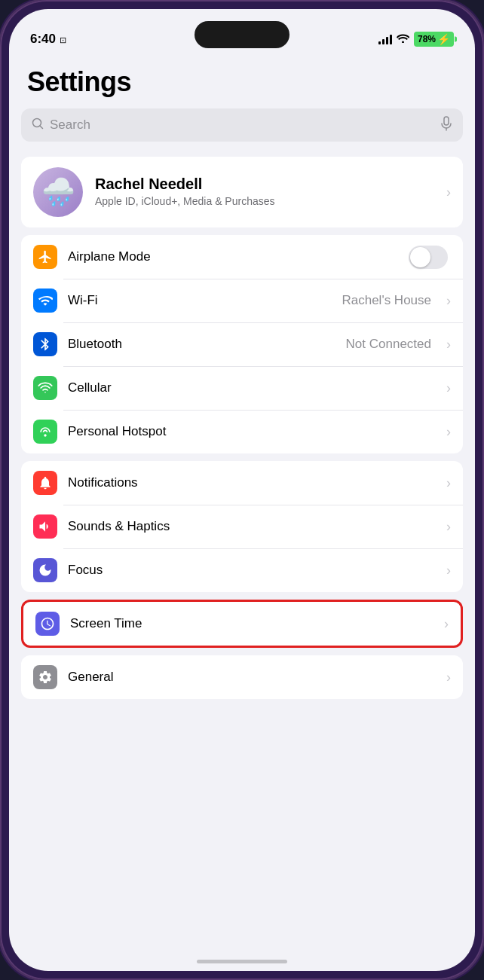  I want to click on search-icon, so click(38, 125).